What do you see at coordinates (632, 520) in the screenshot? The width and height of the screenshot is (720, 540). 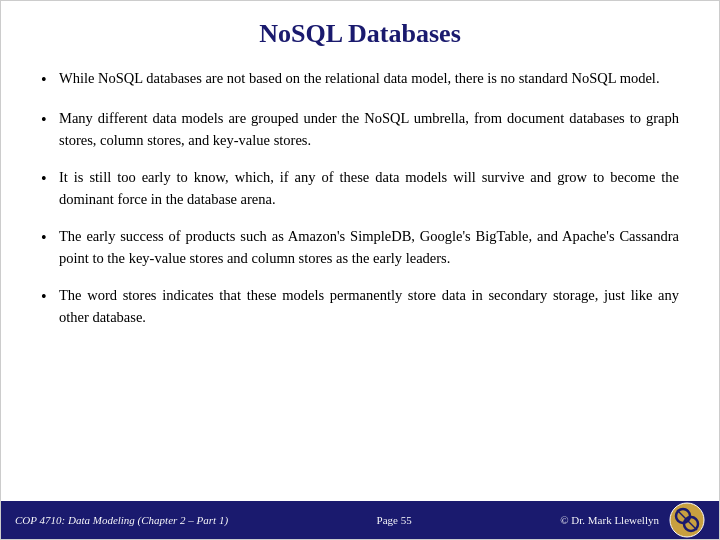 I see `footer-end: © Dr. Mark Llewellyn` at bounding box center [632, 520].